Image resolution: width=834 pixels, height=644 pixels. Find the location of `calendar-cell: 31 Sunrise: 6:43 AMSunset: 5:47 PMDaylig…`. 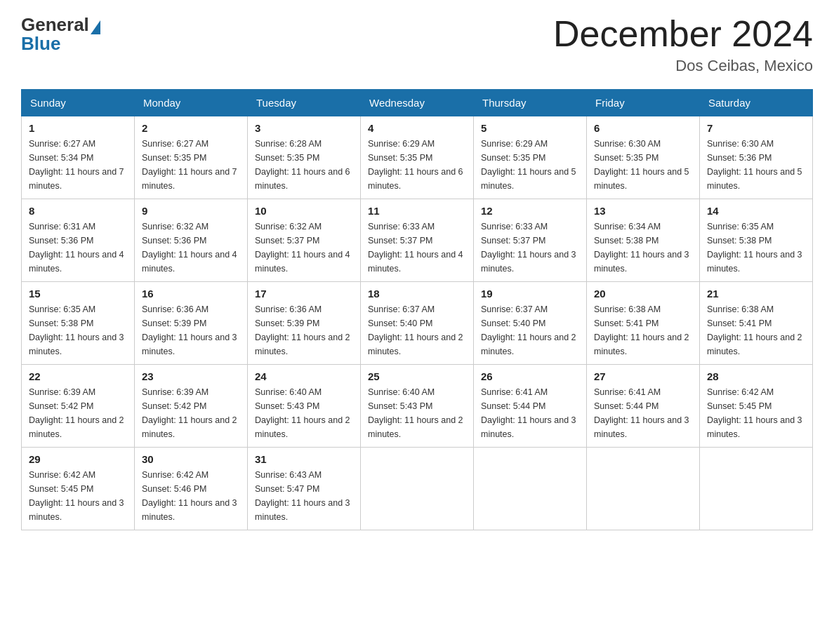

calendar-cell: 31 Sunrise: 6:43 AMSunset: 5:47 PMDaylig… is located at coordinates (305, 489).